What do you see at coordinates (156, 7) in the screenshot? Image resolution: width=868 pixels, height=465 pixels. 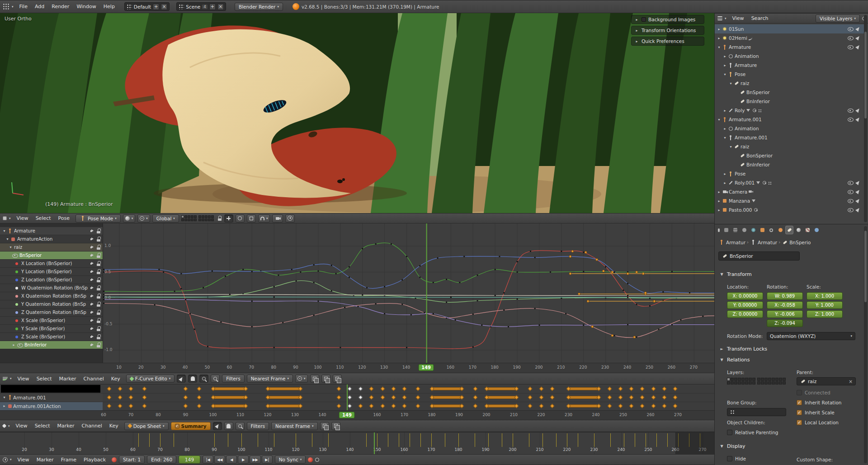 I see `add-layout-button: +` at bounding box center [156, 7].